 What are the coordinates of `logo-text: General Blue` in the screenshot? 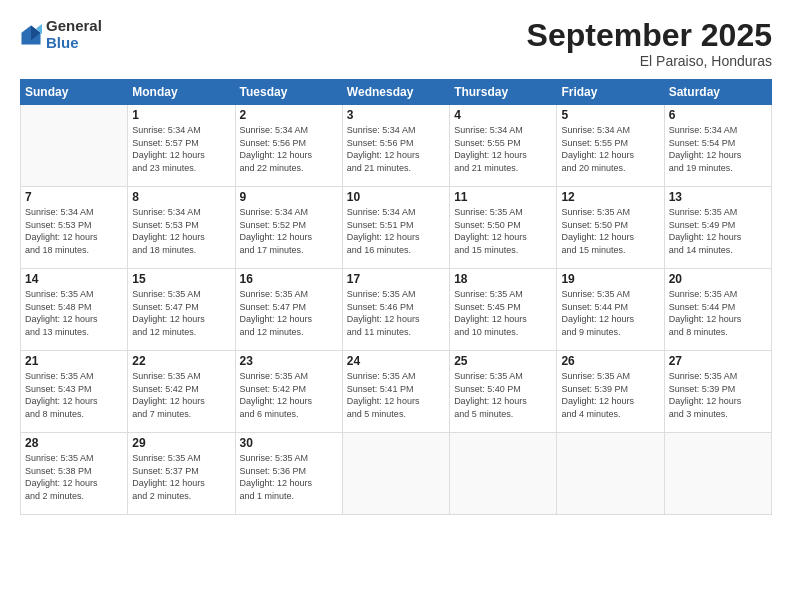 It's located at (74, 34).